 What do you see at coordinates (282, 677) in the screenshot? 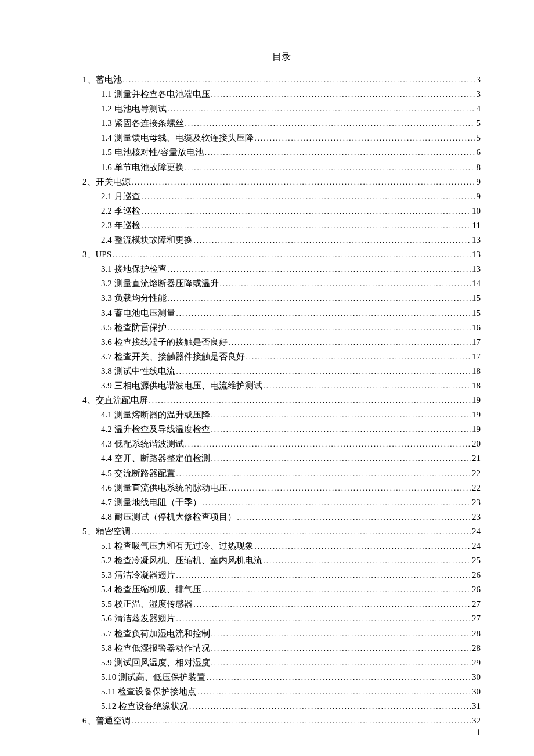
I see `toc-entry: 5.10 测试高、低压保护装置30` at bounding box center [282, 677].